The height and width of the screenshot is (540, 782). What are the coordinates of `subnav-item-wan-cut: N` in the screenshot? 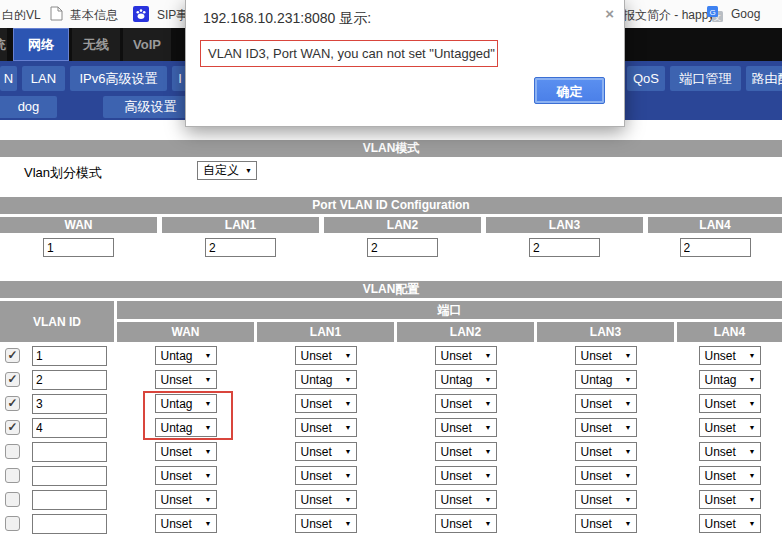 It's located at (8, 78).